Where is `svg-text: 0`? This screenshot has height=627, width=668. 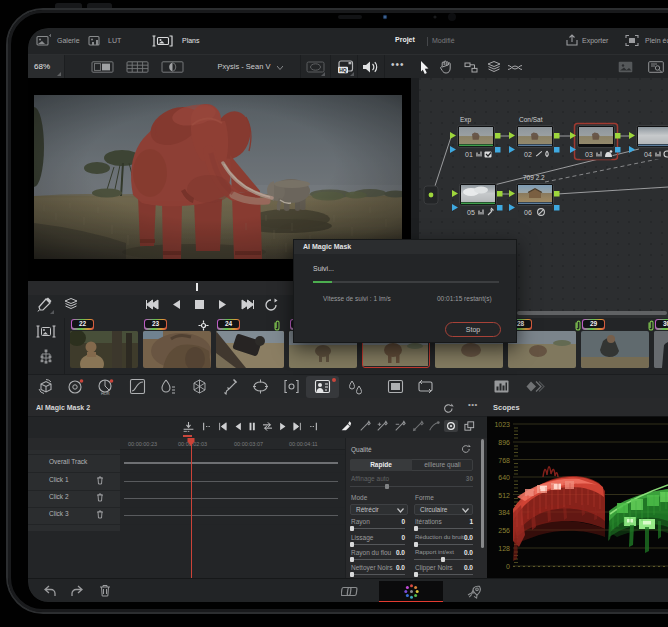
svg-text: 0 is located at coordinates (508, 566).